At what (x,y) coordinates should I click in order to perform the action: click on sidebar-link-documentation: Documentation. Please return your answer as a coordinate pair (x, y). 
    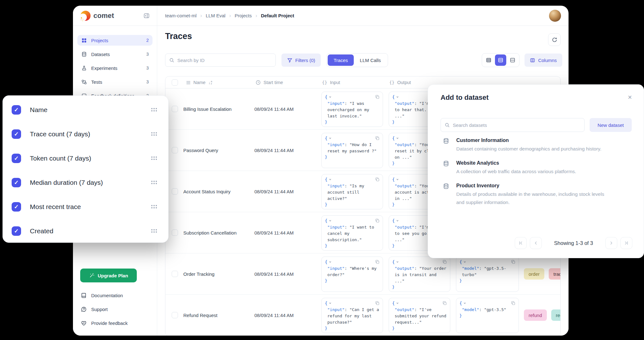
    Looking at the image, I should click on (115, 295).